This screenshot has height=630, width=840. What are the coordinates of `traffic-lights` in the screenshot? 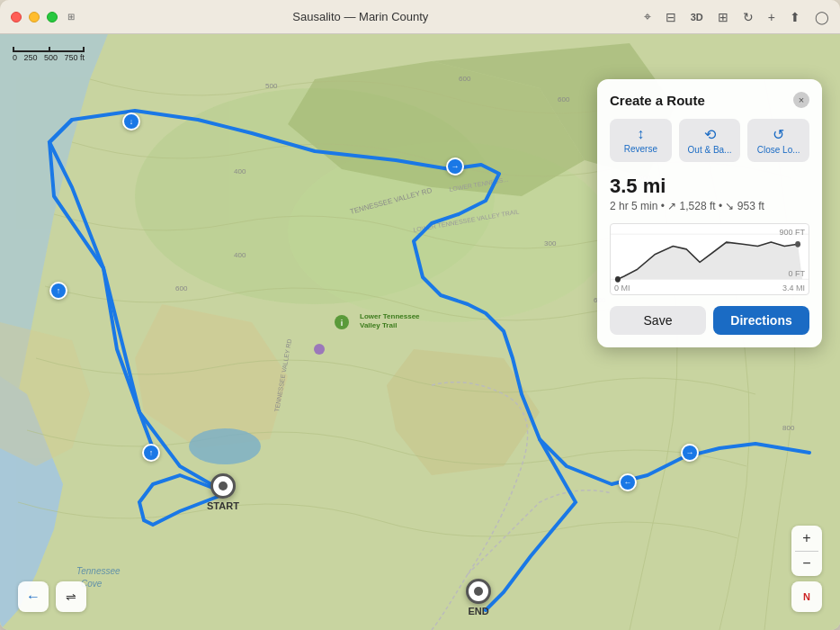 It's located at (34, 17).